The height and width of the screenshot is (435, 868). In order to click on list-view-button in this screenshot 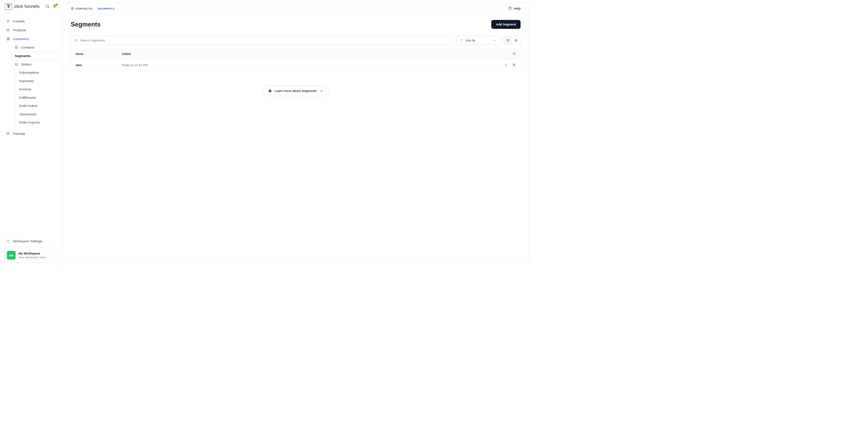, I will do `click(508, 40)`.